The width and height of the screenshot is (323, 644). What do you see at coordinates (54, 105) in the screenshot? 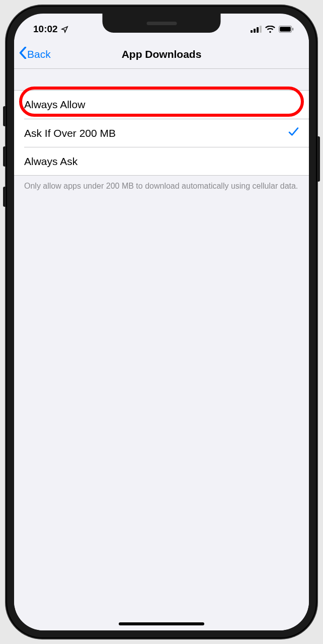
I see `option-label: Always Allow` at bounding box center [54, 105].